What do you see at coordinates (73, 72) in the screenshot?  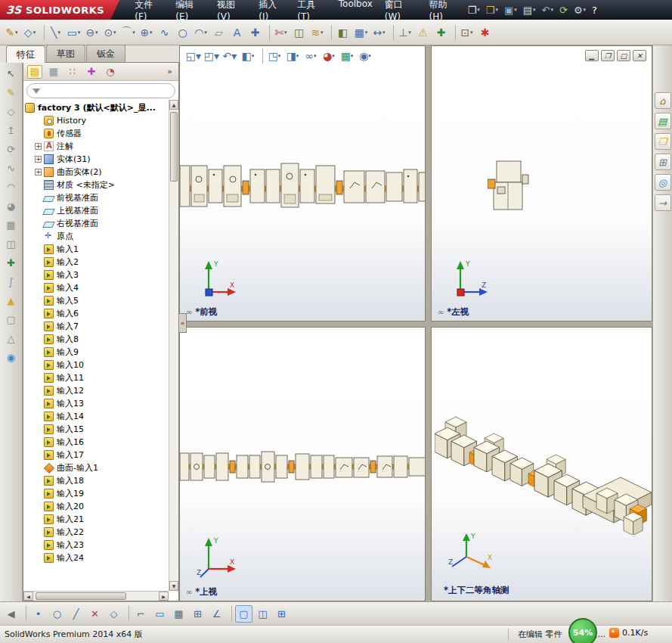 I see `configurationmanager-tab: ∷▾` at bounding box center [73, 72].